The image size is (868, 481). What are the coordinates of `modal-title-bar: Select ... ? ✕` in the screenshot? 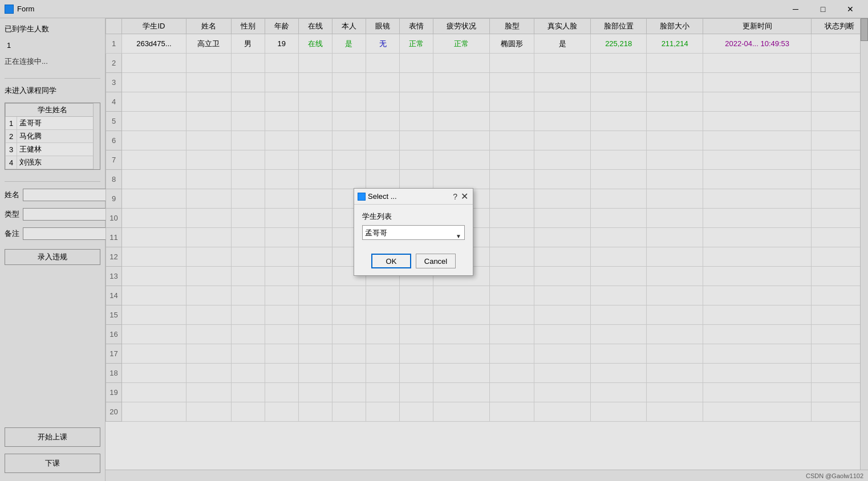 It's located at (413, 197).